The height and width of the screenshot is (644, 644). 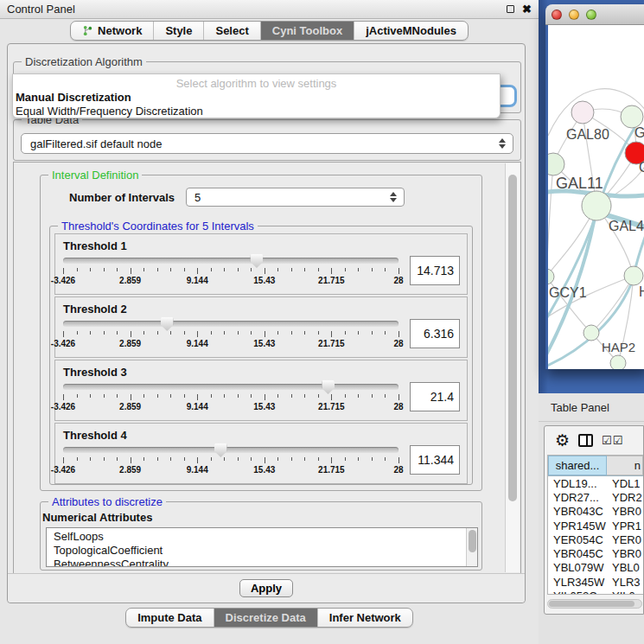 I want to click on cell-name: YLR3, so click(x=625, y=583).